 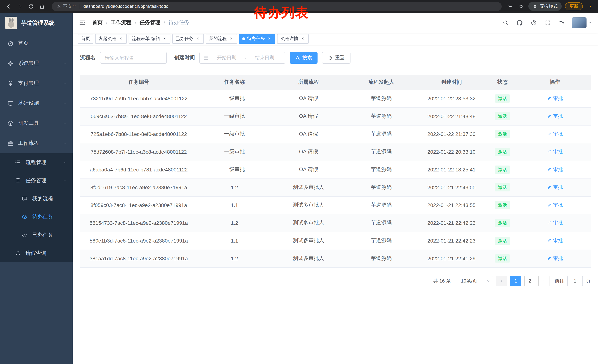 What do you see at coordinates (574, 6) in the screenshot?
I see `browser-update-button: 更新` at bounding box center [574, 6].